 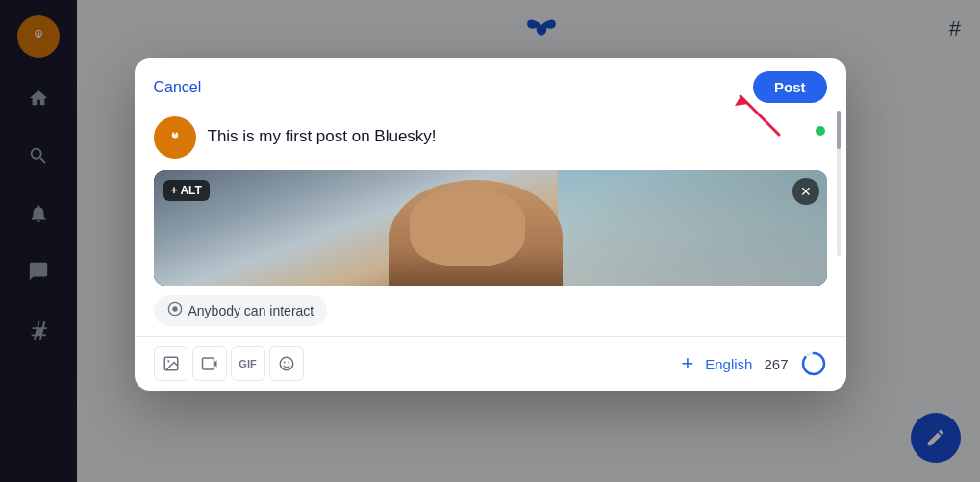 I want to click on compose-avatar, so click(x=175, y=138).